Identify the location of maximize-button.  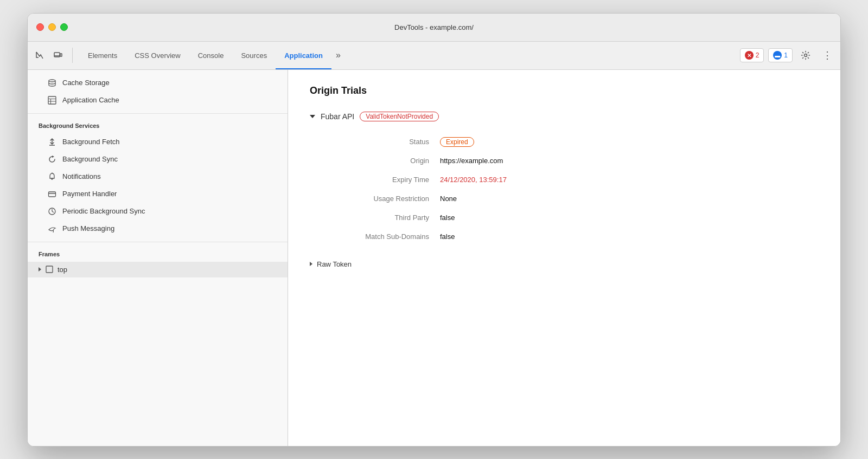
(64, 27).